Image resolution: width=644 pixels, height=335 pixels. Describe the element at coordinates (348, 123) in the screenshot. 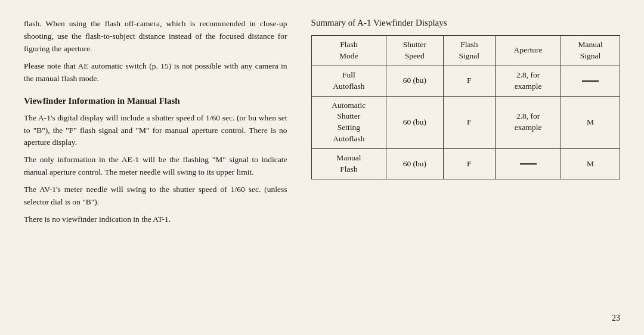

I see `cell-flash-mode-2: AutomaticShutterSettingAutoflash` at that location.